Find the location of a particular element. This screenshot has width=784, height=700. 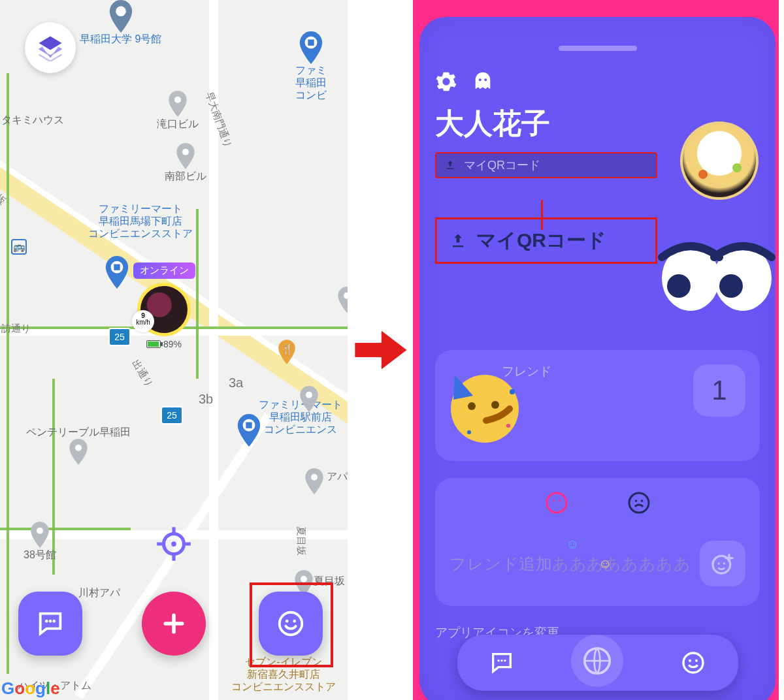

highlight-profile-fab is located at coordinates (291, 625).